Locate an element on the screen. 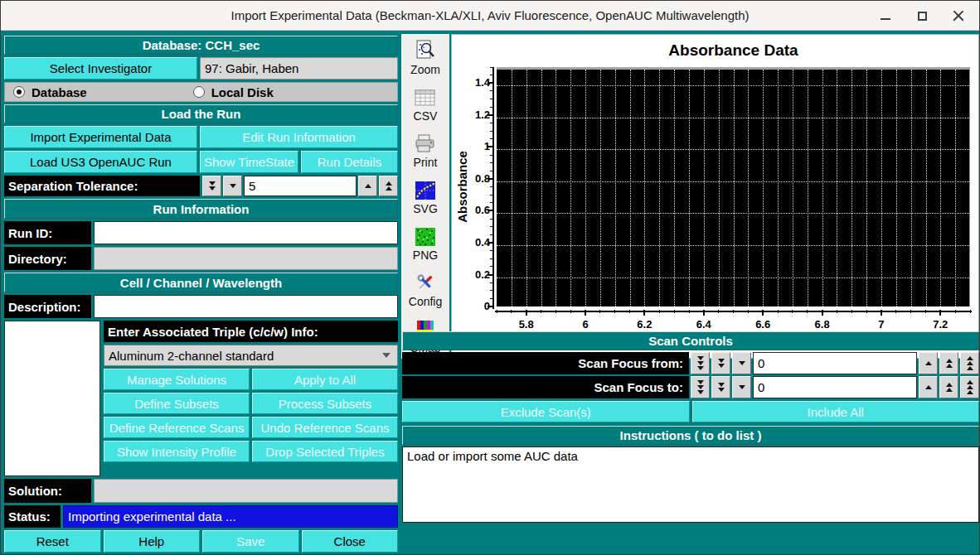 The height and width of the screenshot is (555, 980). define-subsets-button: Define Subsets is located at coordinates (177, 403).